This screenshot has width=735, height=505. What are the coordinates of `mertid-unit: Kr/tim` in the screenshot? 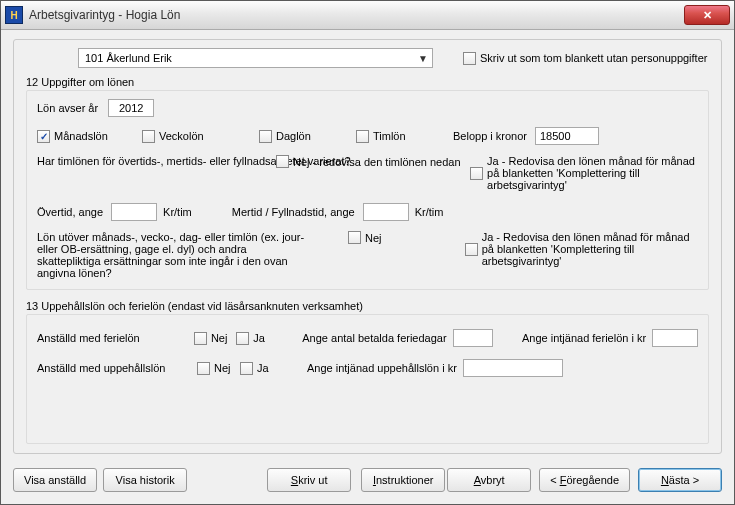 It's located at (430, 212).